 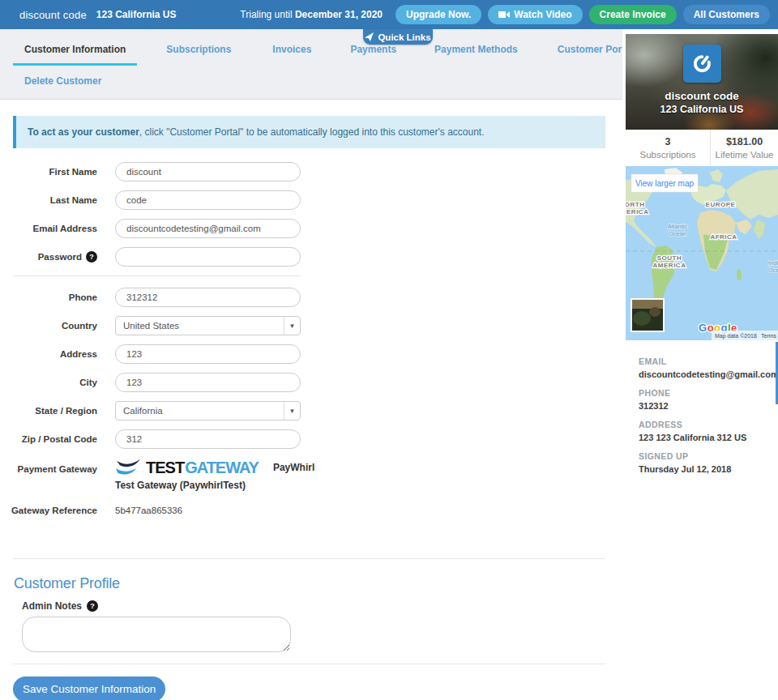 I want to click on customer-profile-heading: Customer Profile, so click(x=318, y=583).